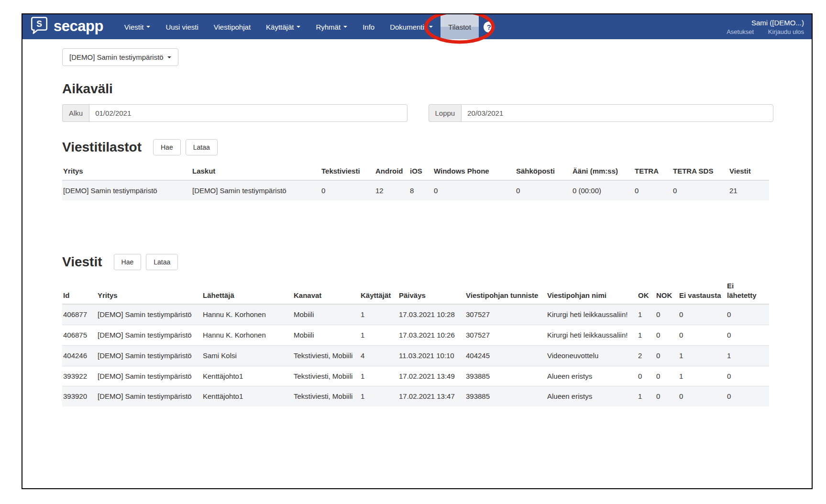 The width and height of the screenshot is (826, 504). What do you see at coordinates (79, 315) in the screenshot?
I see `table-cell: 406877` at bounding box center [79, 315].